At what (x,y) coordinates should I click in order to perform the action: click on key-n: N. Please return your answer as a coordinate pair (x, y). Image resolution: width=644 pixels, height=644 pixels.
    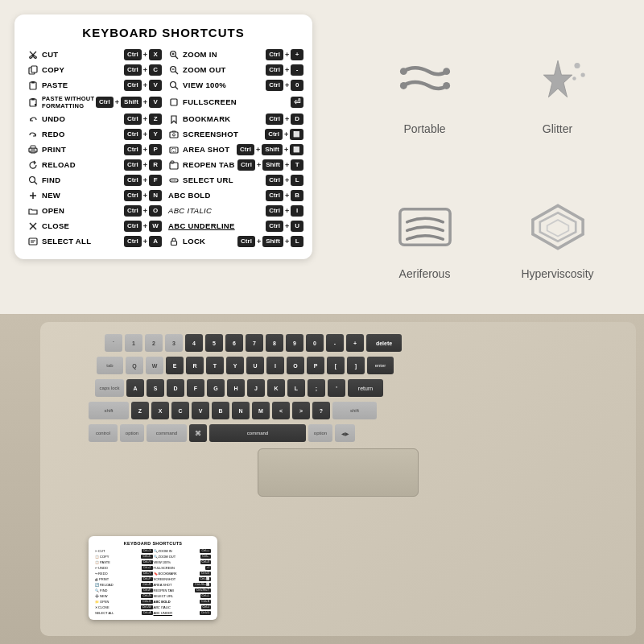
    Looking at the image, I should click on (241, 411).